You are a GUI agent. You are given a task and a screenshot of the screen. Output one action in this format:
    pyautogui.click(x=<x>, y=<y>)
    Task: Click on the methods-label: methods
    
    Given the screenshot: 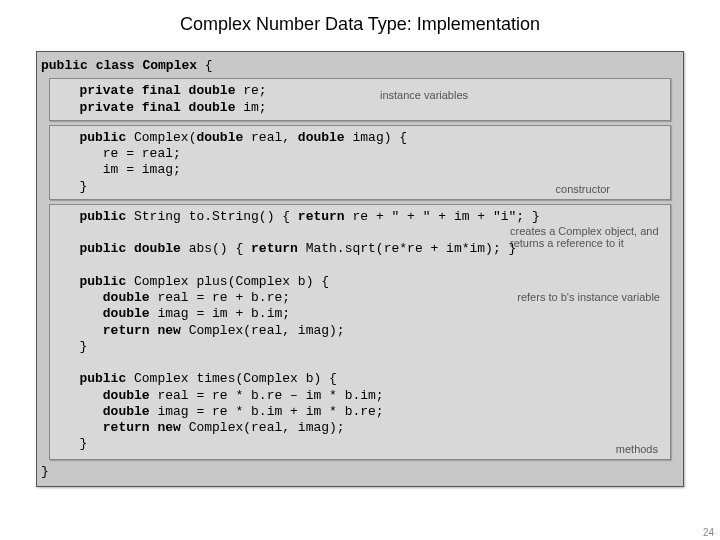 What is the action you would take?
    pyautogui.click(x=637, y=449)
    